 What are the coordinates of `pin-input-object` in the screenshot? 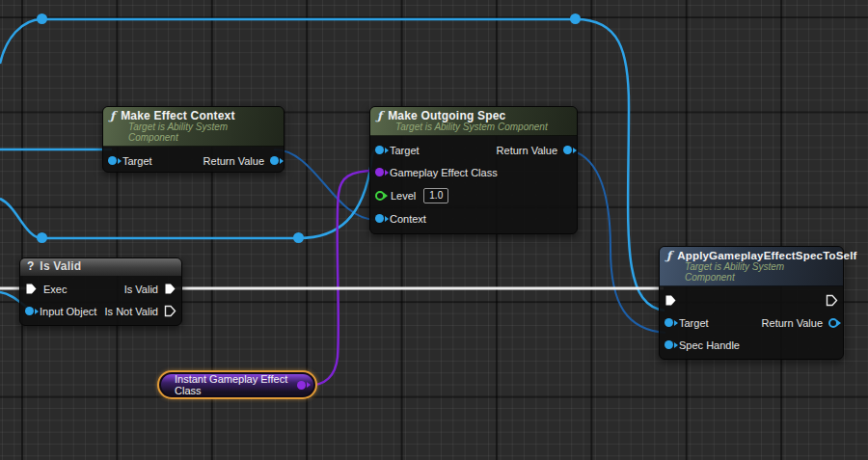 It's located at (29, 311).